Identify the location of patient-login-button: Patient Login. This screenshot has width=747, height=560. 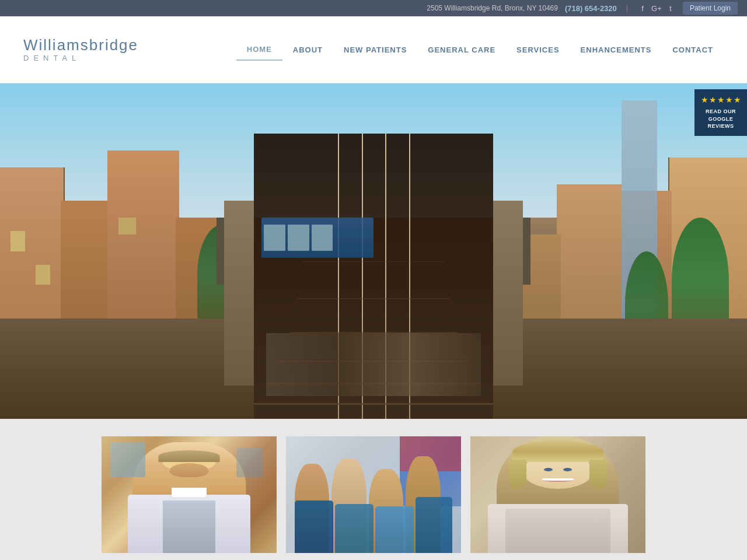
(710, 8).